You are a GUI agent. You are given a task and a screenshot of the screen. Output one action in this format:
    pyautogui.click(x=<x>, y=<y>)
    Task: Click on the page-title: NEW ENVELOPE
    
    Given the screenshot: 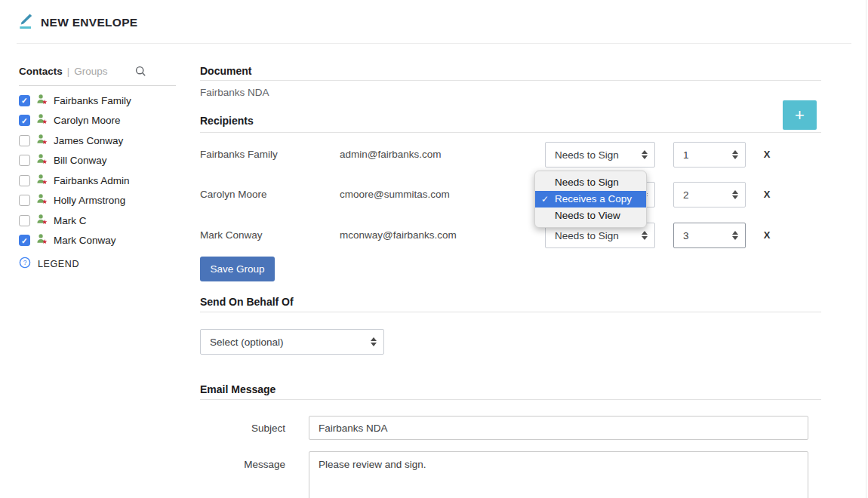 What is the action you would take?
    pyautogui.click(x=89, y=23)
    